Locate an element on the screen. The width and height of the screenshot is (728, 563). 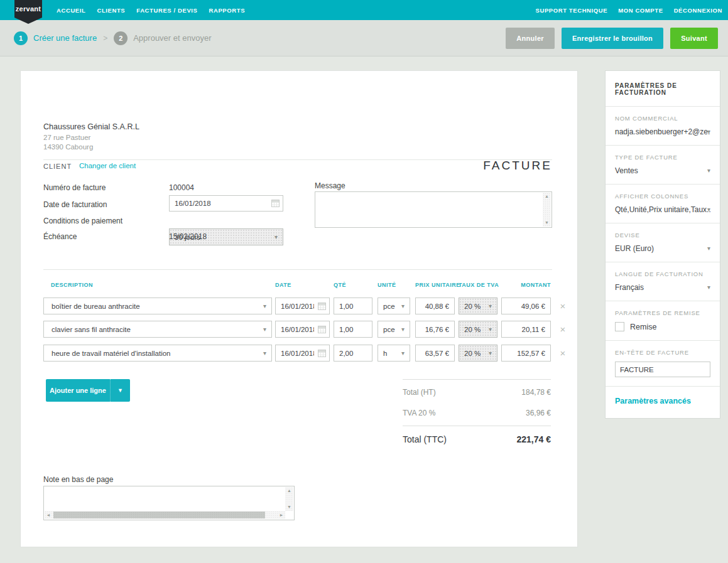
due-date-value: 15/02/2018 is located at coordinates (188, 237).